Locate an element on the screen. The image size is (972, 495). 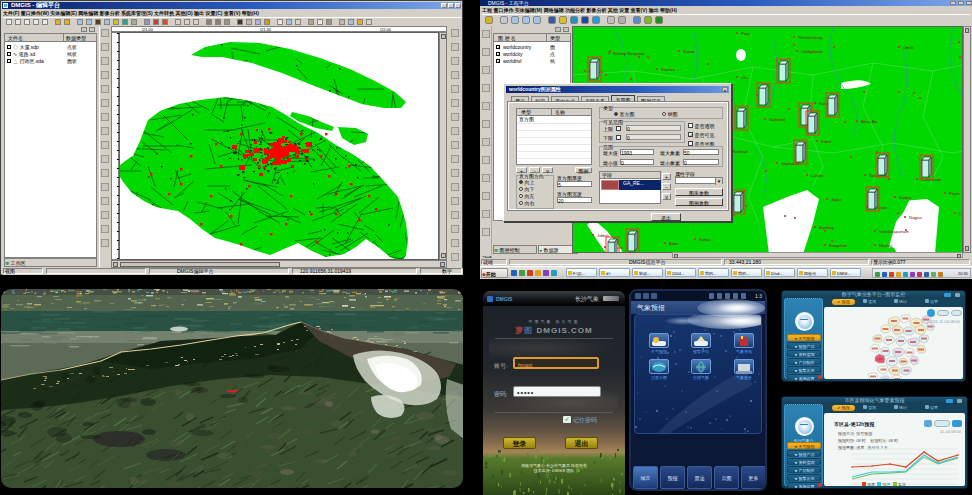
svg-text: Ufa is located at coordinates (744, 78).